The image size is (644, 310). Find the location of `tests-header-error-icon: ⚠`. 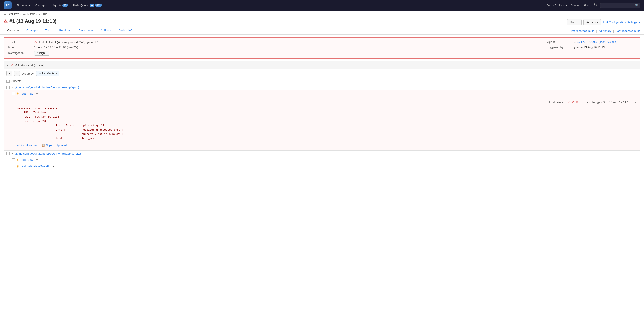

tests-header-error-icon: ⚠ is located at coordinates (12, 65).